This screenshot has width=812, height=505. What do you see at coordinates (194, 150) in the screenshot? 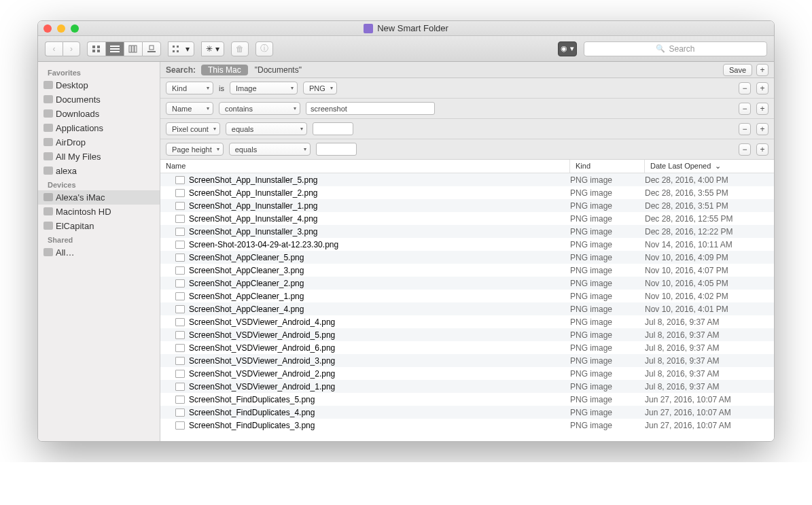
I see `criteria-select: Page height` at bounding box center [194, 150].